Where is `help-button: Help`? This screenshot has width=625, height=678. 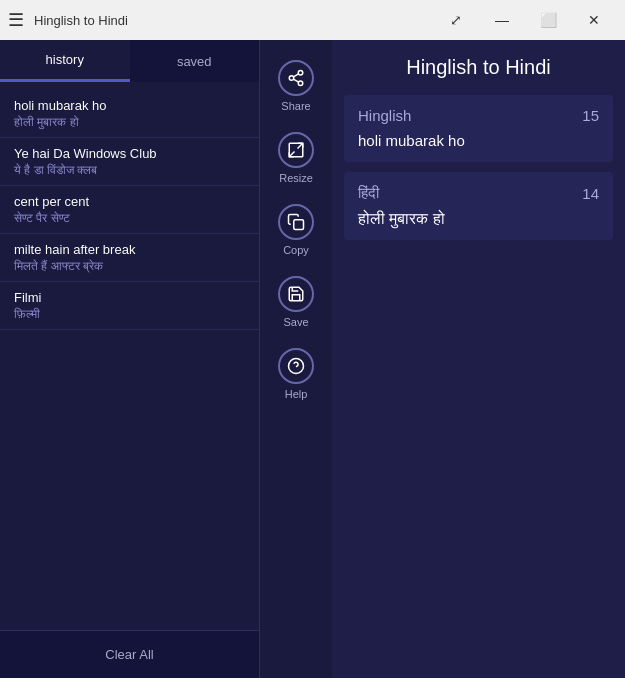 help-button: Help is located at coordinates (296, 374).